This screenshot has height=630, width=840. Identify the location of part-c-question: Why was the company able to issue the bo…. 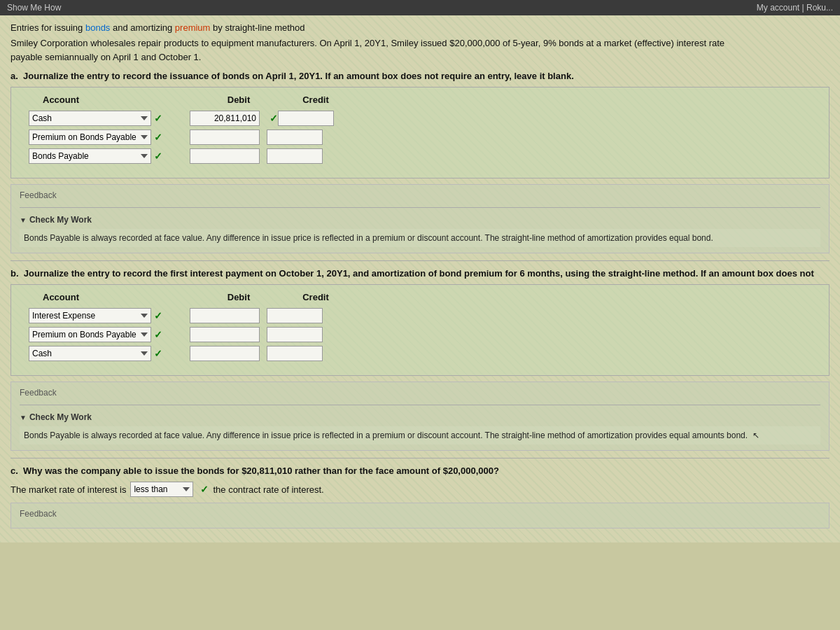
(261, 470).